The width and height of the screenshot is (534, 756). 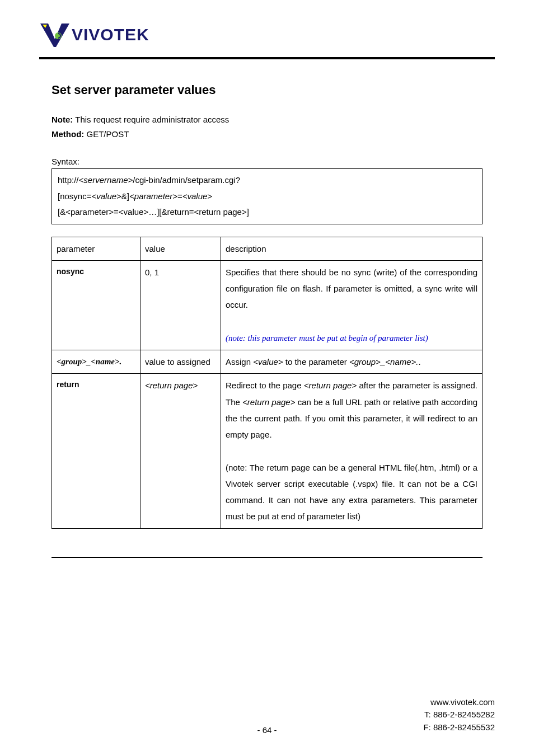 What do you see at coordinates (267, 134) in the screenshot?
I see `method-line: Method: GET/POST` at bounding box center [267, 134].